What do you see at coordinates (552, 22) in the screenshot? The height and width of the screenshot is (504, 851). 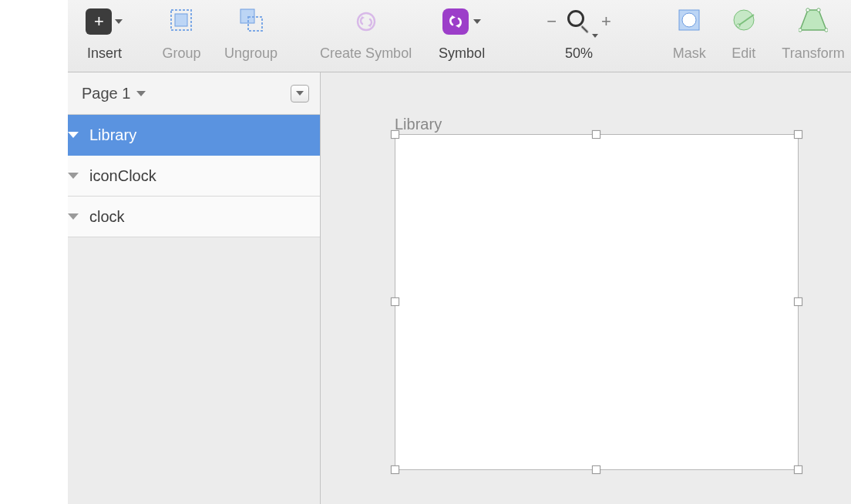 I see `zoom-out-icon: −` at bounding box center [552, 22].